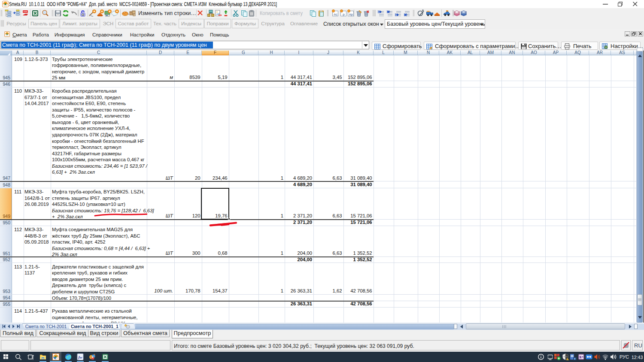 The height and width of the screenshot is (362, 644). Describe the element at coordinates (81, 357) in the screenshot. I see `svg-text: fw` at that location.